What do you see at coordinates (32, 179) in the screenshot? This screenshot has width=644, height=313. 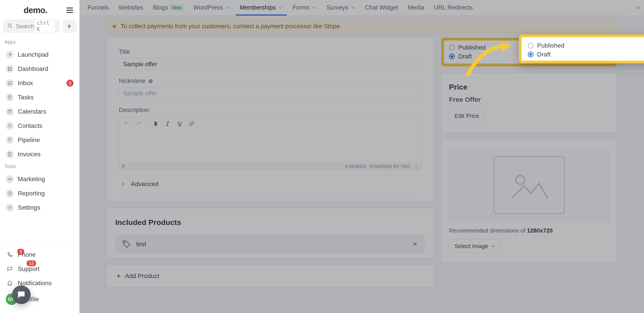 I see `nav-label: Marketing` at bounding box center [32, 179].